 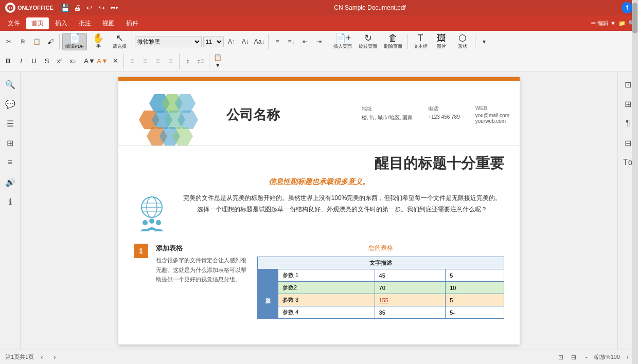 I want to click on edit-mode-label: ✏ 编辑 ▼, so click(x=604, y=24).